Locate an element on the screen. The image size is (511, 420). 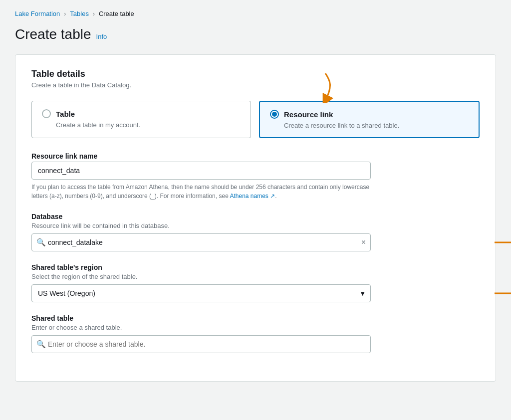
database-clear-button: × is located at coordinates (363, 242).